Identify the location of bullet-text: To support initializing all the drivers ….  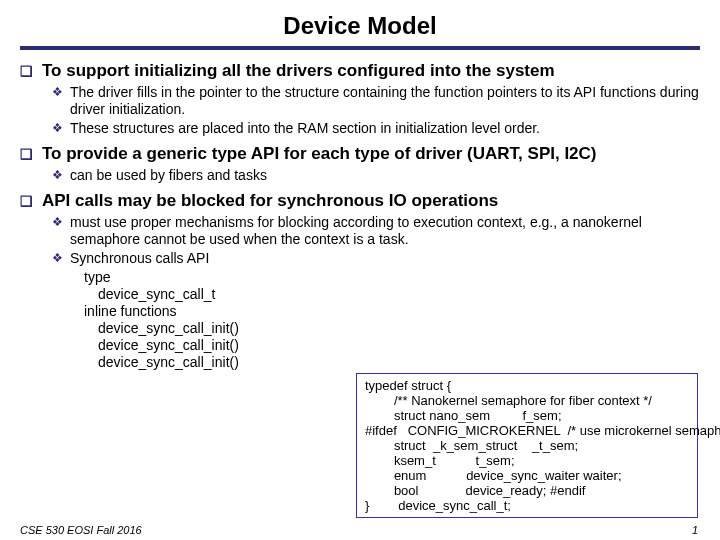
(371, 71).